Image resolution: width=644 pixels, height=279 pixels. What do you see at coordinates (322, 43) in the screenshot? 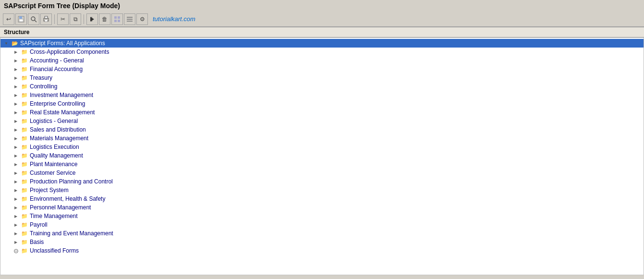
I see `tree-root-item: SAPscript Forms: All Applications` at bounding box center [322, 43].